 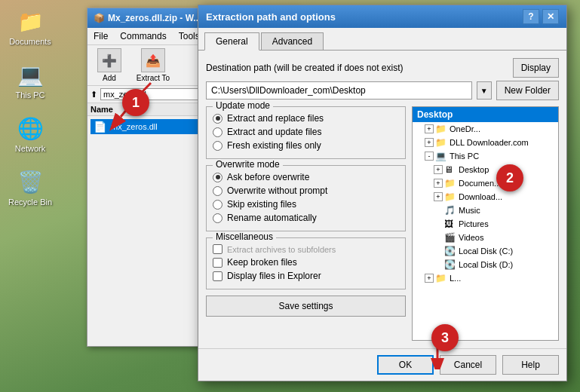 What do you see at coordinates (438, 170) in the screenshot?
I see `expand-desktop: +` at bounding box center [438, 170].